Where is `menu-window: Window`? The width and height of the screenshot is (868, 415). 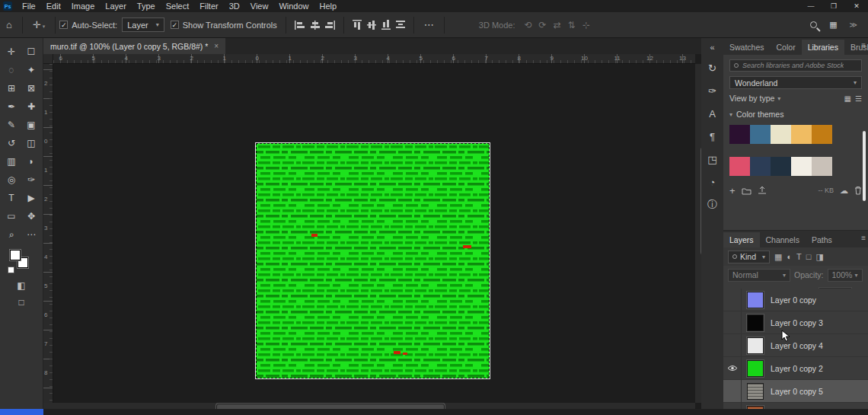 menu-window: Window is located at coordinates (294, 6).